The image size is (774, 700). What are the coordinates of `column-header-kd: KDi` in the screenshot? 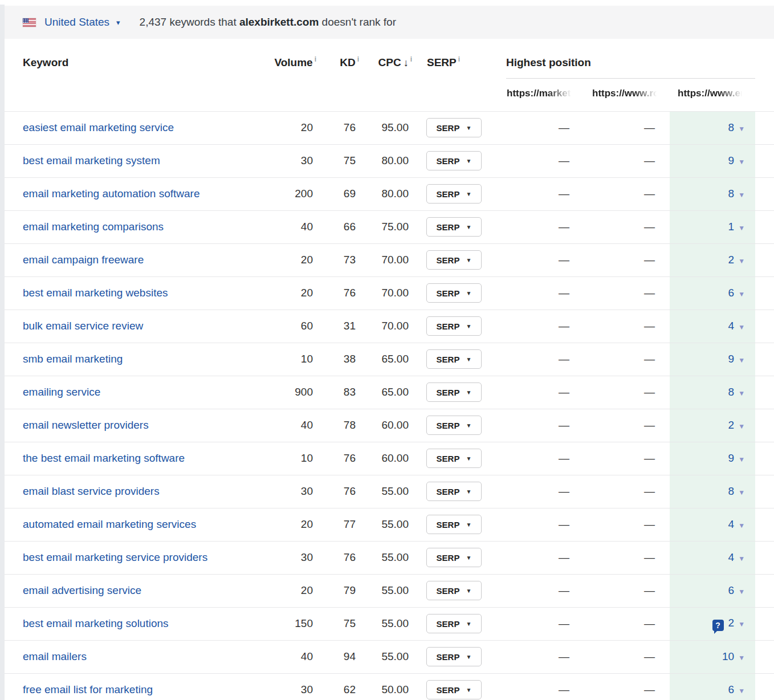 It's located at (351, 59).